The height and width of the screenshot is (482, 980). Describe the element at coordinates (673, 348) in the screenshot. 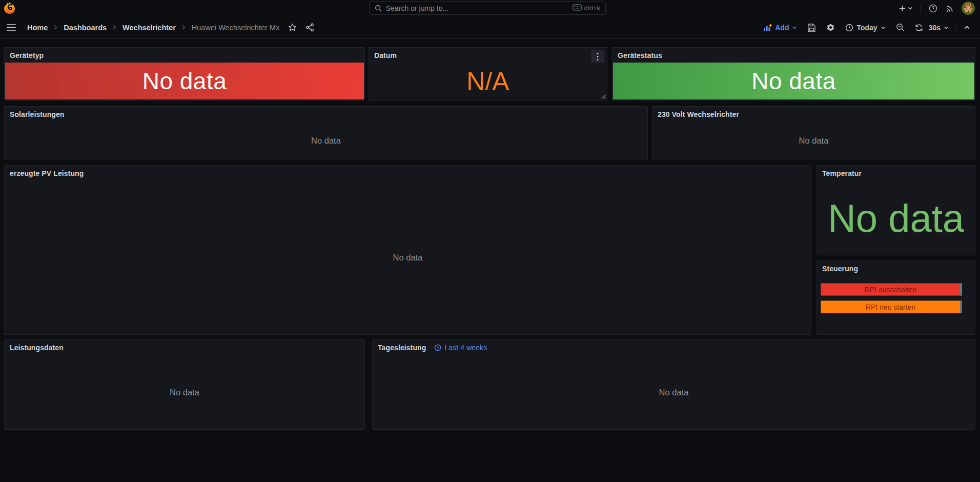

I see `panel-title: Tagesleistung Last 4 weeks` at that location.